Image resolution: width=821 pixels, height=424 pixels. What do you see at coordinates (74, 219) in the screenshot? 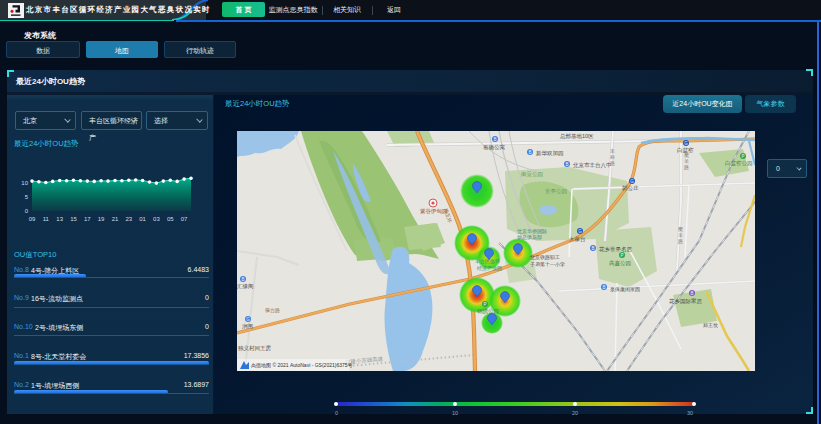
I see `svg-text: 15` at bounding box center [74, 219].